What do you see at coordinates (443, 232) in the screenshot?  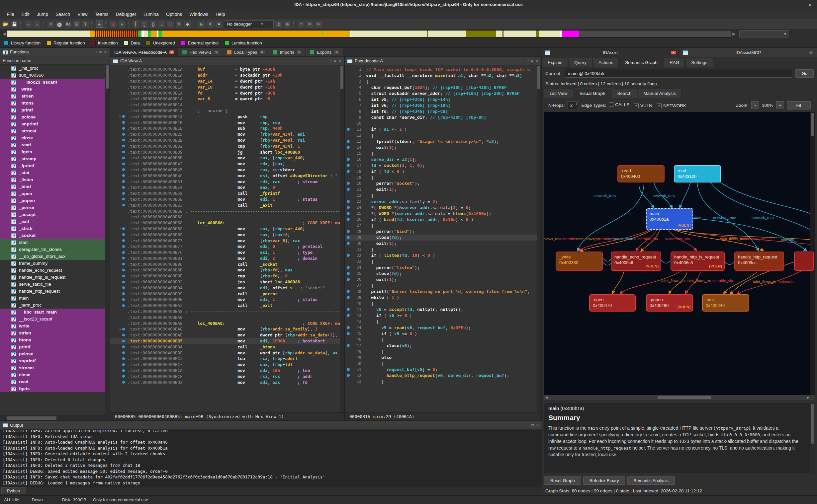 I see `pseudocode-line: 28 perror("bind");` at bounding box center [443, 232].